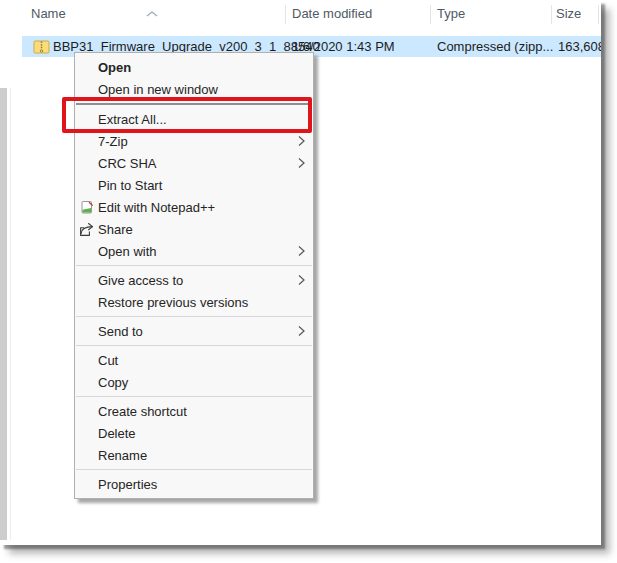 This screenshot has height=563, width=617. What do you see at coordinates (108, 360) in the screenshot?
I see `menu-item-label: Cut` at bounding box center [108, 360].